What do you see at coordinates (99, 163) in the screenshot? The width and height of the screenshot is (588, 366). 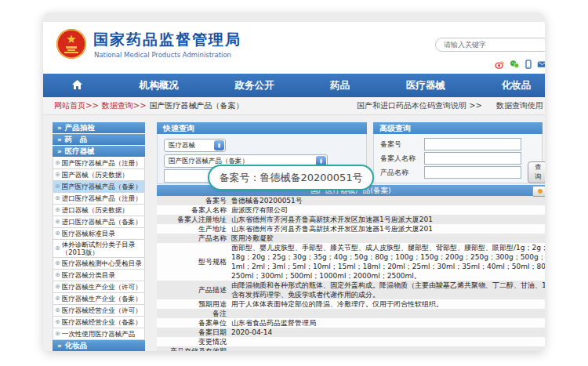 I see `sidebar-item: ⊕国产医疗器械产品（注册）` at bounding box center [99, 163].